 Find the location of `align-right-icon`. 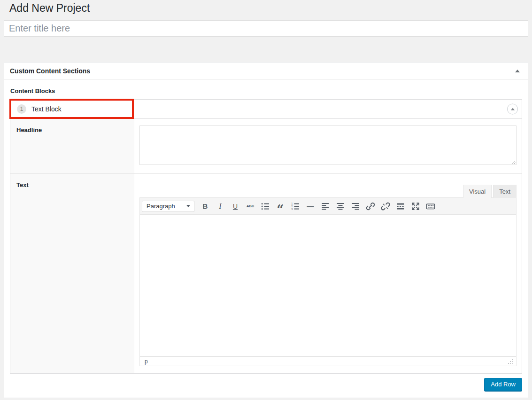

align-right-icon is located at coordinates (355, 206).